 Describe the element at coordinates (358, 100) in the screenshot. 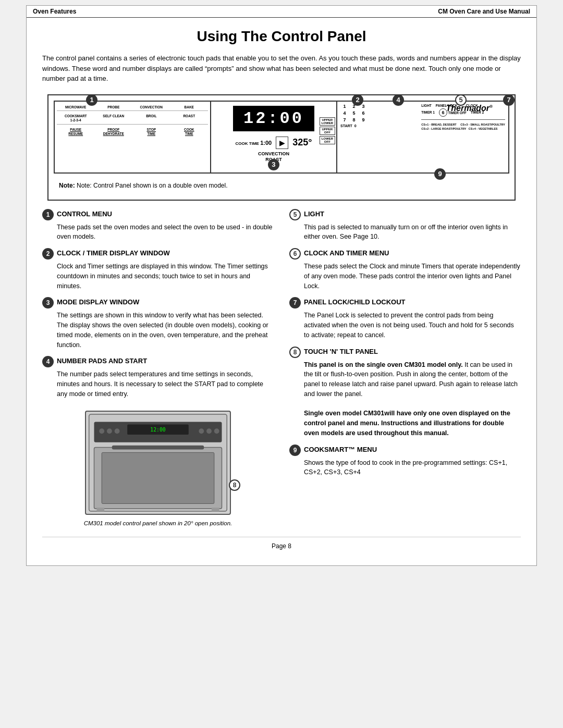

I see `bubble-2: 2` at that location.